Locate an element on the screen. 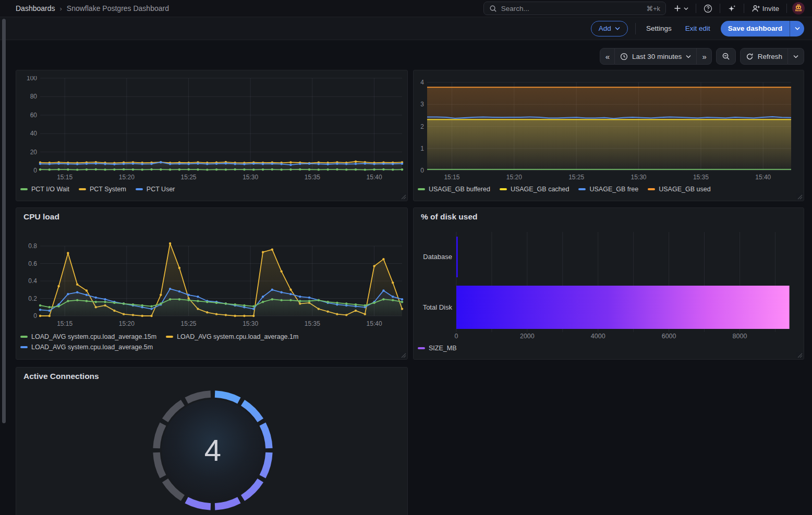  refresh-button: Refresh is located at coordinates (764, 56).